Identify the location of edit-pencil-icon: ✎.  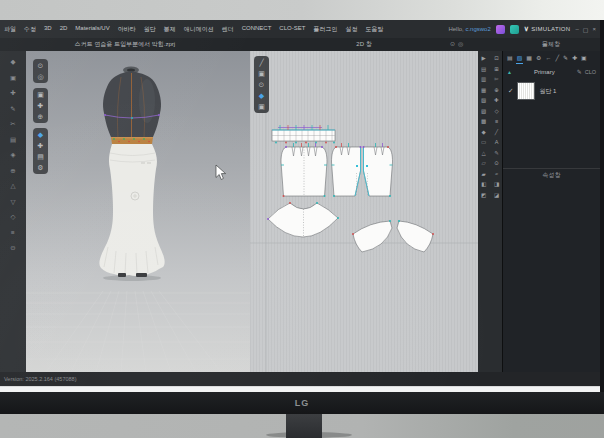
(580, 72).